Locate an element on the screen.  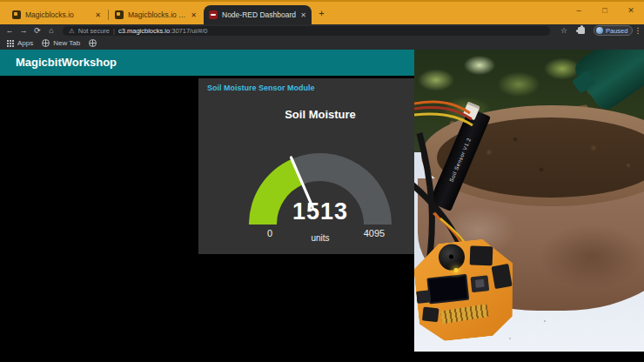
bookmark-label: Apps is located at coordinates (25, 44).